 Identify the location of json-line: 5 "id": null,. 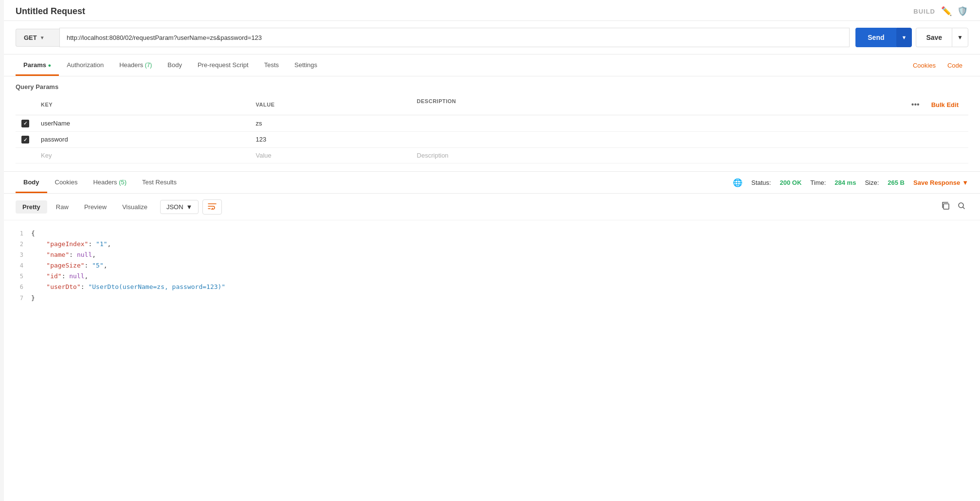
(492, 276).